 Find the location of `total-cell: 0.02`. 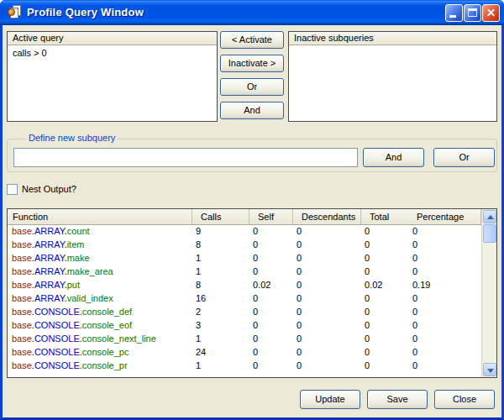

total-cell: 0.02 is located at coordinates (385, 286).